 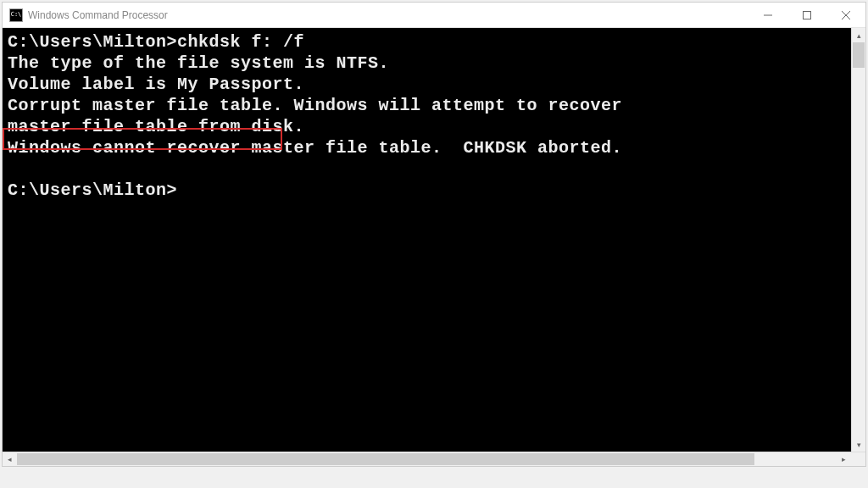 I want to click on window-titlebar: Windows Command Processor, so click(x=434, y=15).